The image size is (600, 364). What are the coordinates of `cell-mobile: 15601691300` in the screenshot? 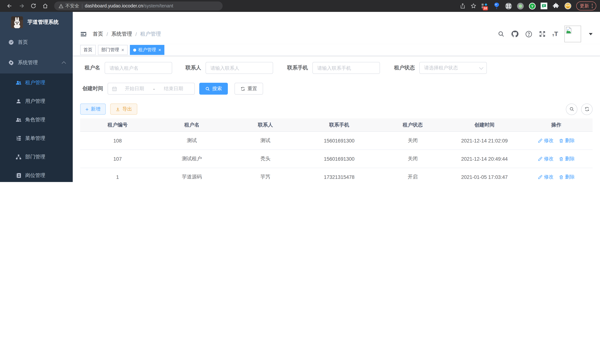 It's located at (339, 141).